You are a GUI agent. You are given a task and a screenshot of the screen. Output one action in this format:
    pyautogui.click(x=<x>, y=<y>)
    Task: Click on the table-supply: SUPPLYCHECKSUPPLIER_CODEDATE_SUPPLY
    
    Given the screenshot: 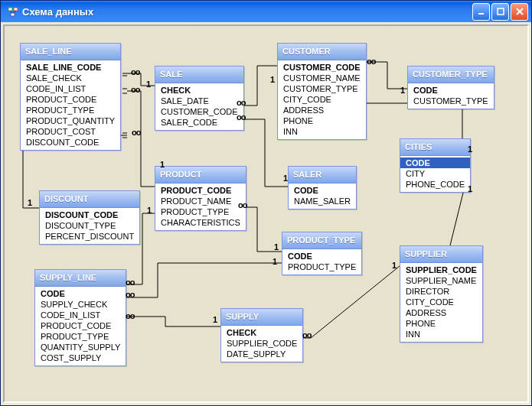 What is the action you would take?
    pyautogui.click(x=262, y=335)
    